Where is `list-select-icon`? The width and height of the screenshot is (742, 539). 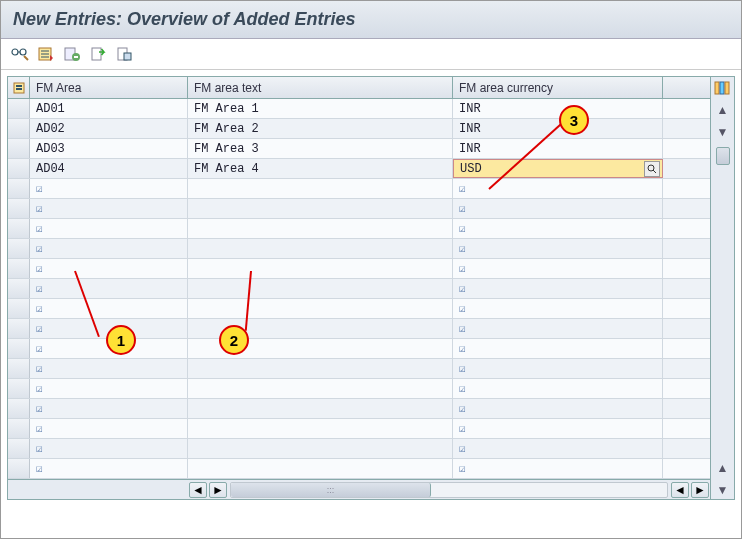 list-select-icon is located at coordinates (46, 54).